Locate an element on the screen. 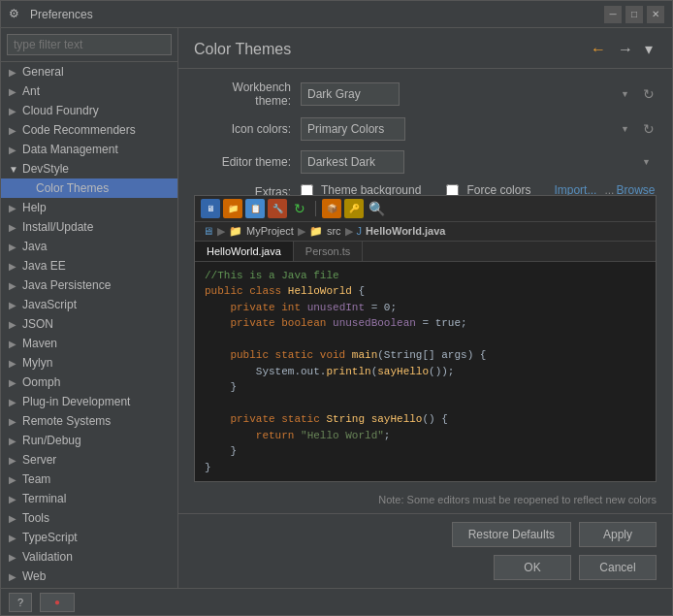 This screenshot has width=673, height=616. sidebar-item-mylyn: ▶ Mylyn is located at coordinates (89, 363).